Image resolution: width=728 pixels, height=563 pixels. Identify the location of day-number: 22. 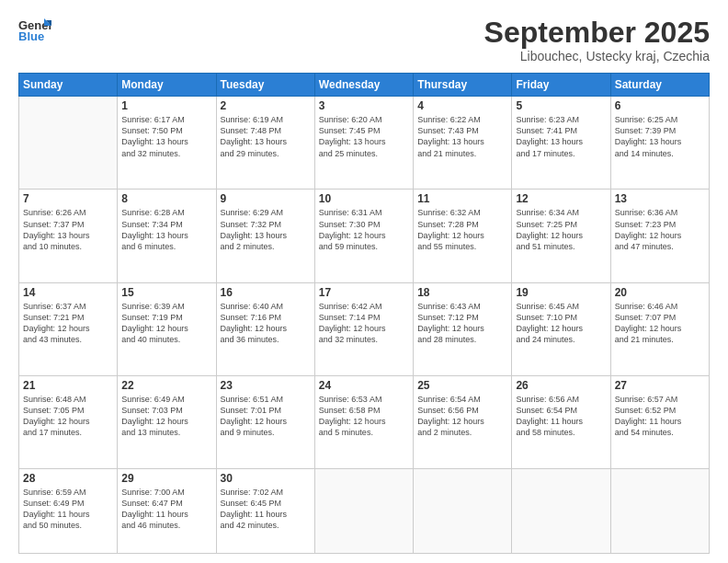
(166, 385).